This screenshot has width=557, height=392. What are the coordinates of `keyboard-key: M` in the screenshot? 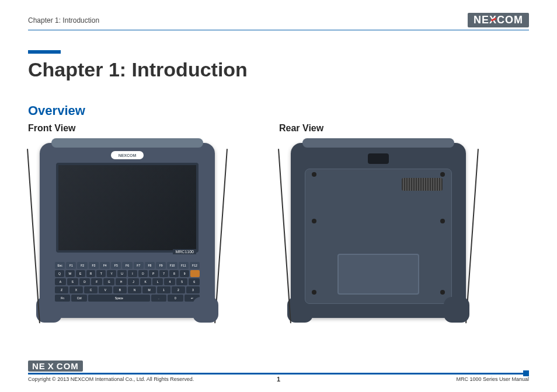 It's located at (149, 290).